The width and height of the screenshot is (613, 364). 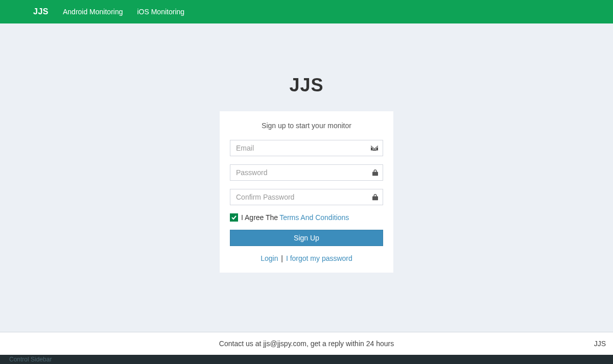 What do you see at coordinates (306, 217) in the screenshot?
I see `agree-row: I Agree The Terms And Conditions` at bounding box center [306, 217].